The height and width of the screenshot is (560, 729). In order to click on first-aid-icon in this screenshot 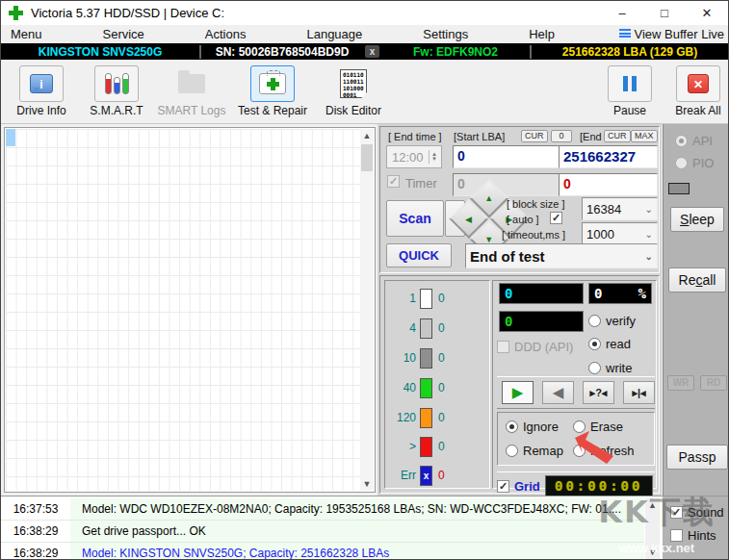, I will do `click(273, 84)`.